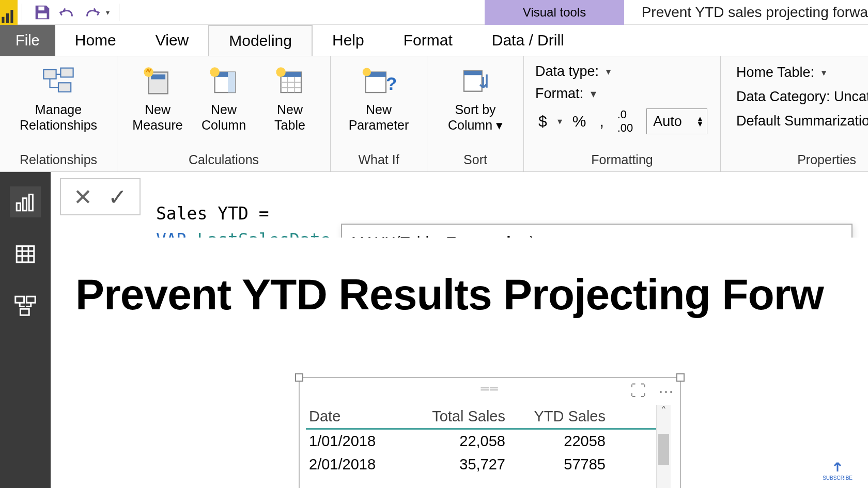 The width and height of the screenshot is (868, 488). Describe the element at coordinates (481, 446) in the screenshot. I see `data-table: Date Total Sales YTD Sales 1/01/2018 22,…` at that location.